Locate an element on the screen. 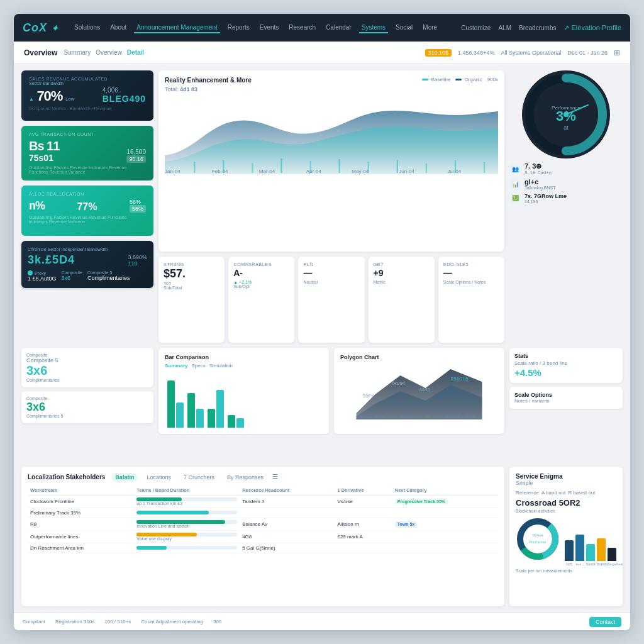  br-ref-row: Reference A band out R based out is located at coordinates (566, 493).